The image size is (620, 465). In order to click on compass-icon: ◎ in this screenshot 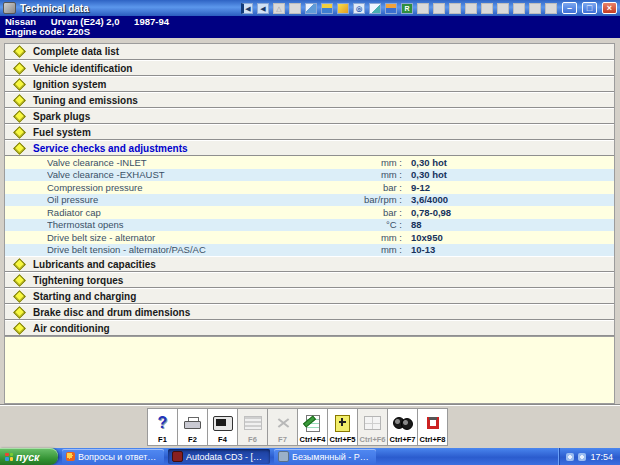, I will do `click(359, 8)`.